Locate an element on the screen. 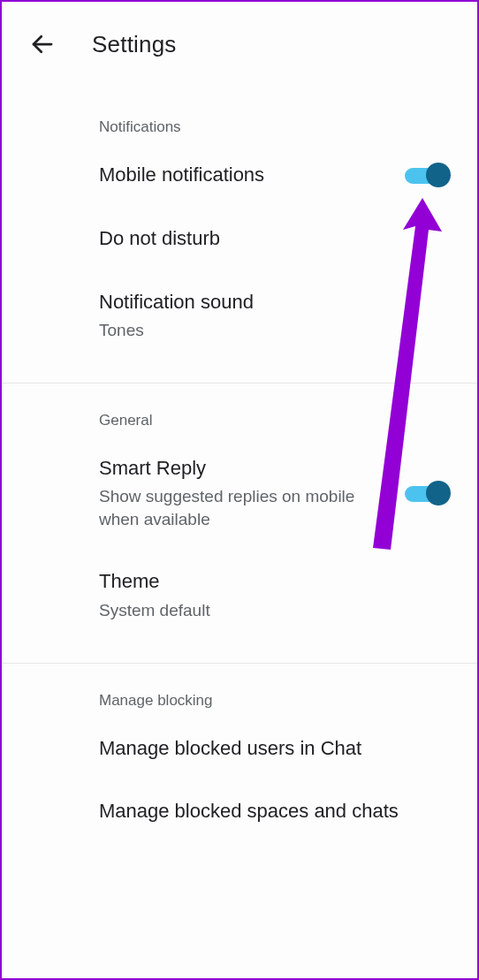 The width and height of the screenshot is (479, 980). row-title-blocked-spaces: Manage blocked spaces and chats is located at coordinates (249, 811).